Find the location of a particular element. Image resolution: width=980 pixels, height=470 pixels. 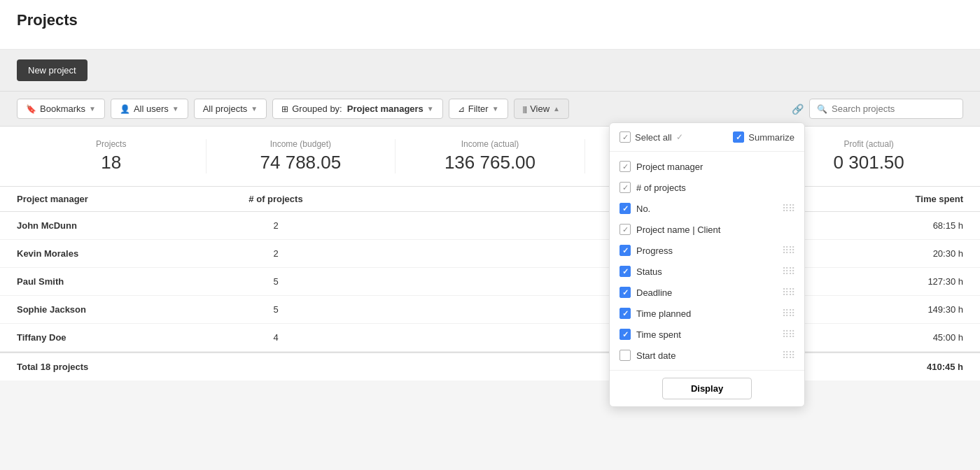

dropdown-item-9: Start date ⠿⠿ is located at coordinates (707, 355).